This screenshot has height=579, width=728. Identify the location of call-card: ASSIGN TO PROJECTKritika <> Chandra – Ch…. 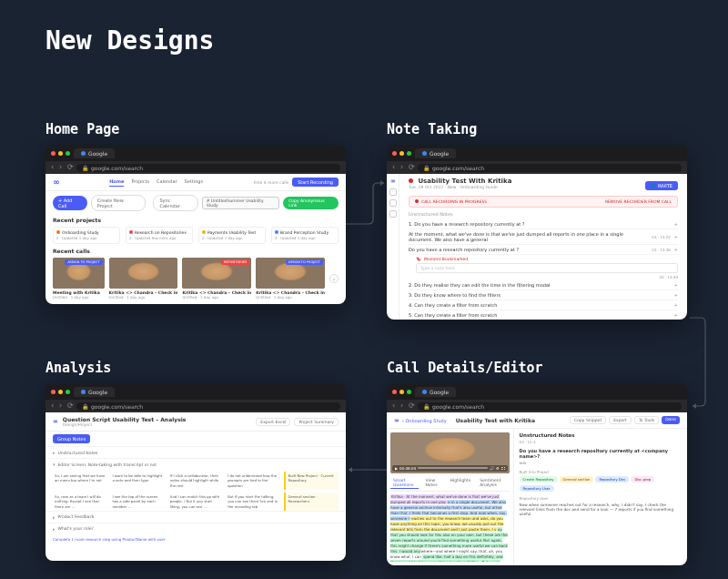
(290, 279).